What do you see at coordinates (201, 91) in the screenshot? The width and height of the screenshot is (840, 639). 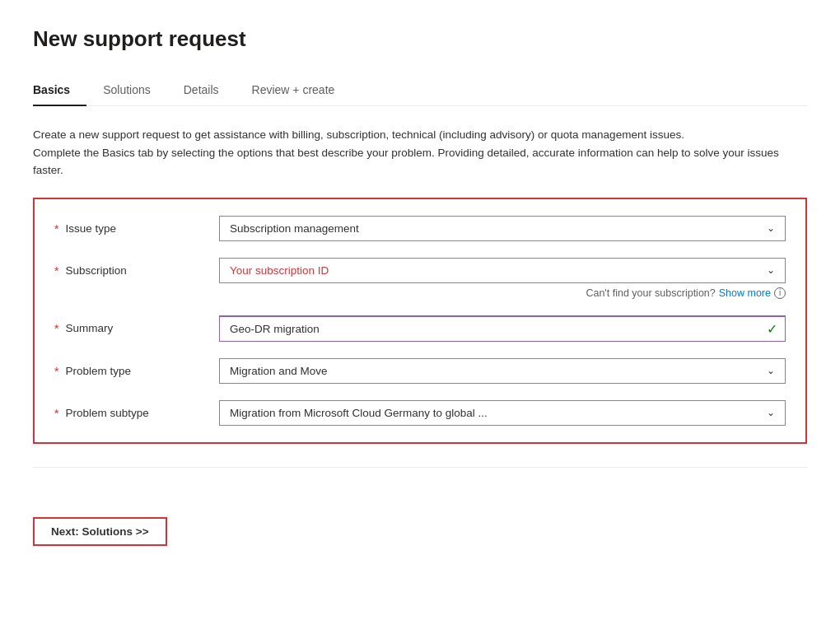 I see `tab-details: Details` at bounding box center [201, 91].